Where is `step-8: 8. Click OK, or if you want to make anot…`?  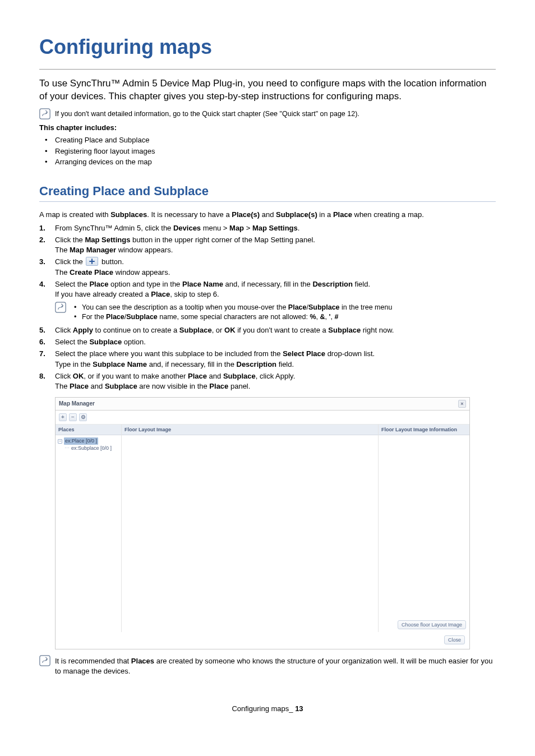 step-8: 8. Click OK, or if you want to make anot… is located at coordinates (268, 381).